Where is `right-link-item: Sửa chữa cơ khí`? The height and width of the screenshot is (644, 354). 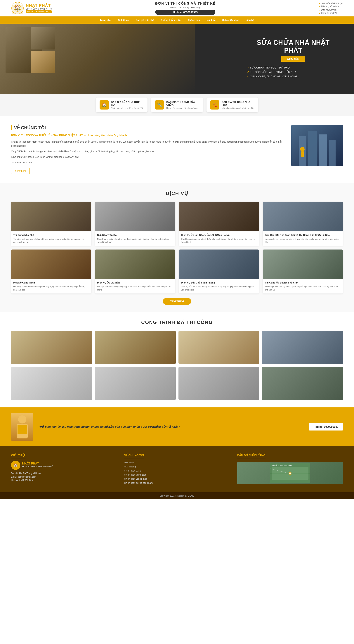
right-link-item: Sửa chữa cơ khí is located at coordinates (331, 10).